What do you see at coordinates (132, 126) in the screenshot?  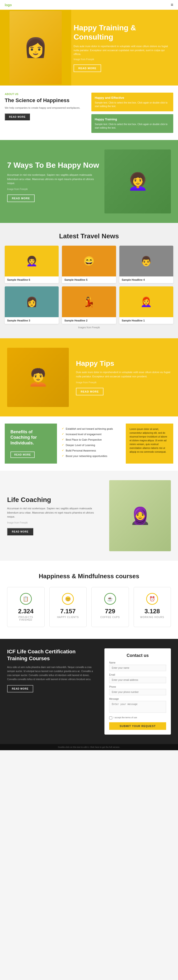 I see `about-card-2-body: Sample text. Click to select the text bo…` at bounding box center [132, 126].